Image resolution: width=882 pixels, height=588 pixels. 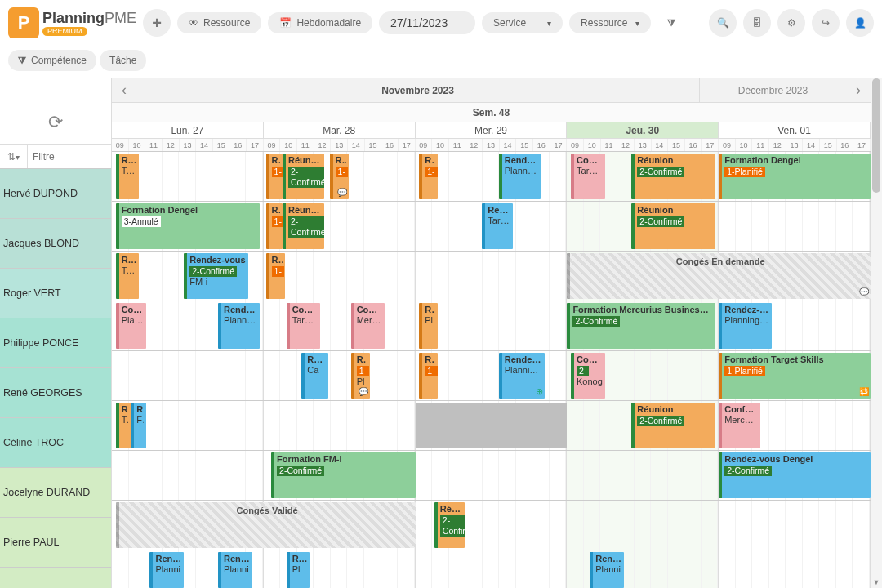 What do you see at coordinates (56, 122) in the screenshot?
I see `refresh-button` at bounding box center [56, 122].